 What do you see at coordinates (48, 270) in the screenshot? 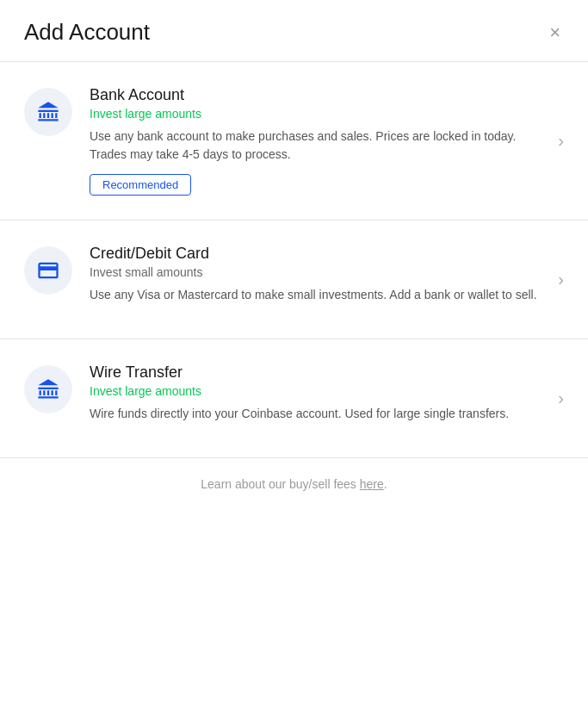
I see `card-icon` at bounding box center [48, 270].